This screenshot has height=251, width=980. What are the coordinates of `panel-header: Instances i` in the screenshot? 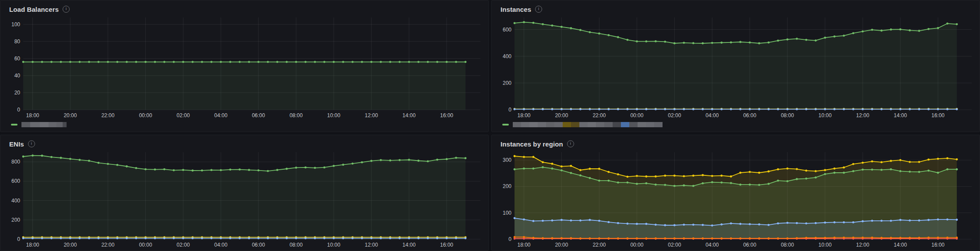 It's located at (736, 9).